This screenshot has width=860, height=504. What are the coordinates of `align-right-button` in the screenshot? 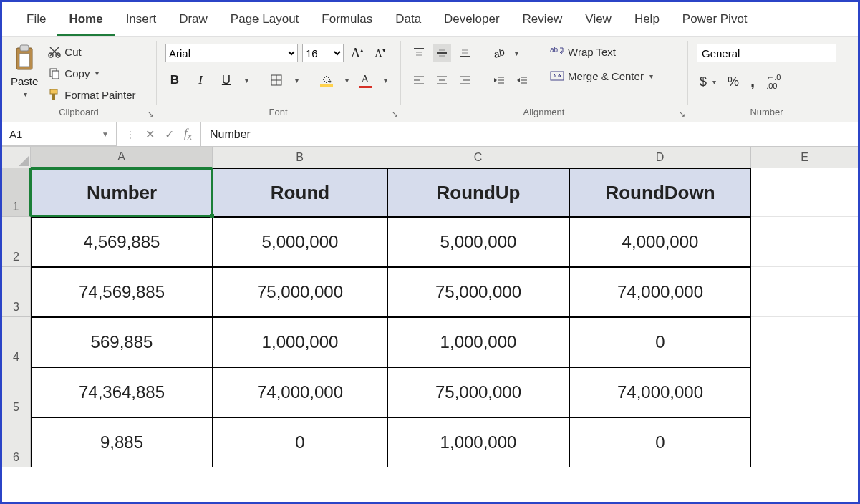 It's located at (465, 80).